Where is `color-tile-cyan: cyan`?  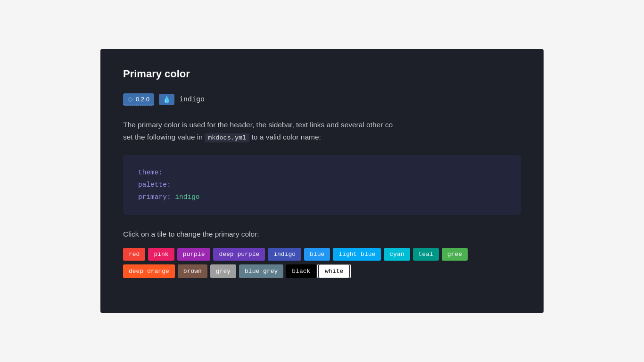 color-tile-cyan: cyan is located at coordinates (397, 255).